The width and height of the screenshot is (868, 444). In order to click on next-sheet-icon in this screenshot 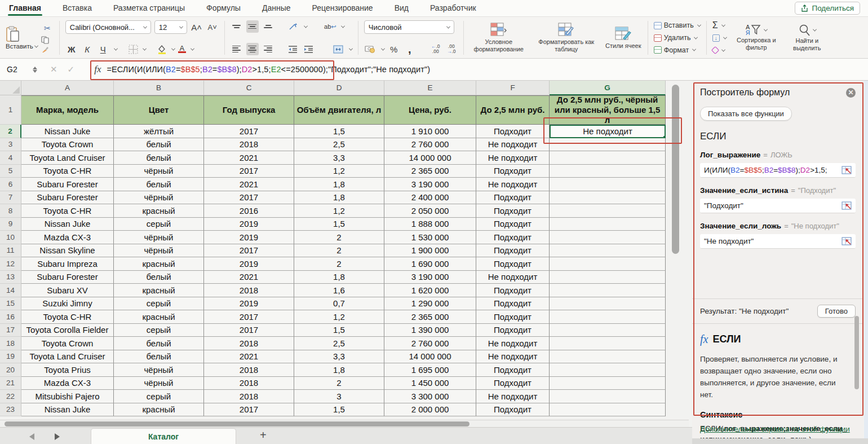, I will do `click(57, 437)`.